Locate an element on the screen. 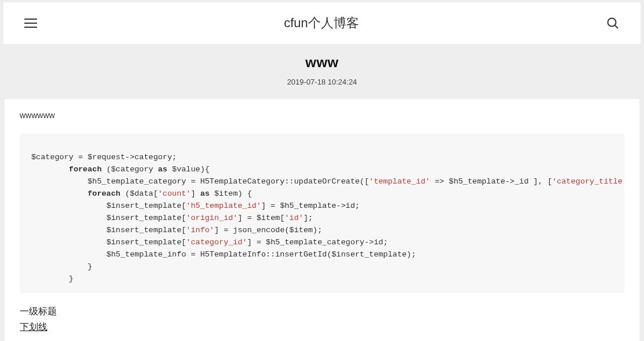 This screenshot has width=644, height=341. code-string: 'info' is located at coordinates (200, 230).